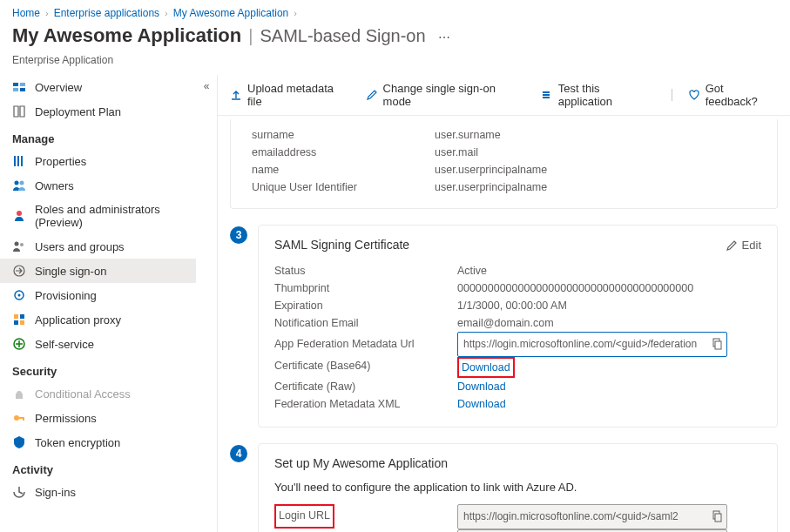  What do you see at coordinates (290, 95) in the screenshot?
I see `upload-metadata-button: Upload metadata file` at bounding box center [290, 95].